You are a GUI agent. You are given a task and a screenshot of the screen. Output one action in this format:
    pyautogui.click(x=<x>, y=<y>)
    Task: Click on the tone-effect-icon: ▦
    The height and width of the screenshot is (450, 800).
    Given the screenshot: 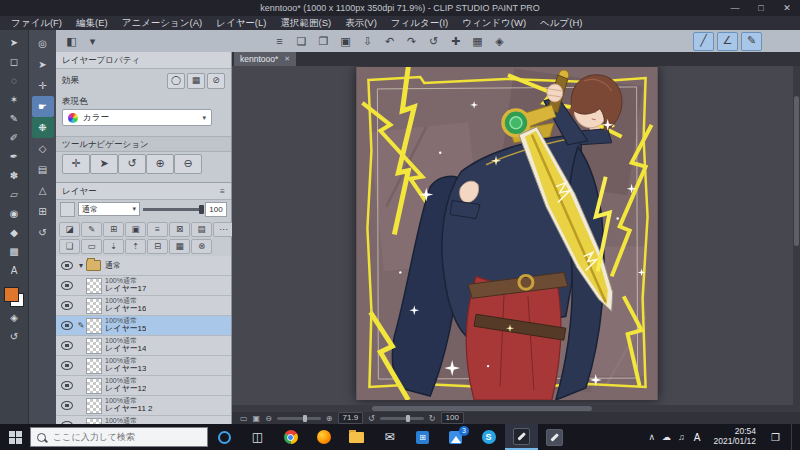 What is the action you would take?
    pyautogui.click(x=196, y=81)
    